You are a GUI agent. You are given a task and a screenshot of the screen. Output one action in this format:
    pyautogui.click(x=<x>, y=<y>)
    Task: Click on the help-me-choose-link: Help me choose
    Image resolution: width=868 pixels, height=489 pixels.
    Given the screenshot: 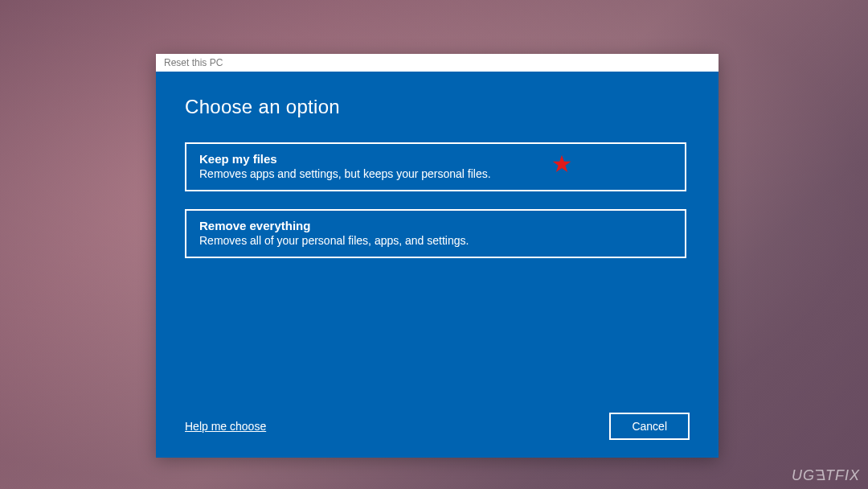 What is the action you would take?
    pyautogui.click(x=225, y=426)
    